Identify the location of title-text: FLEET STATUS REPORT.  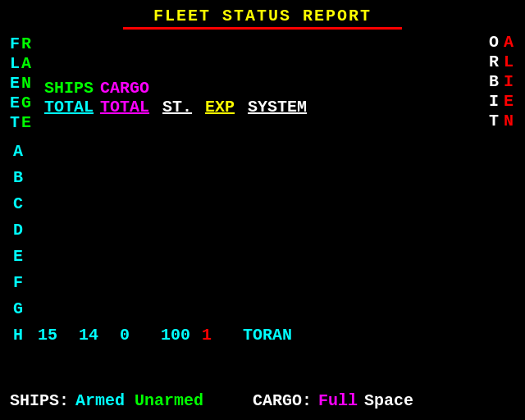
(262, 16).